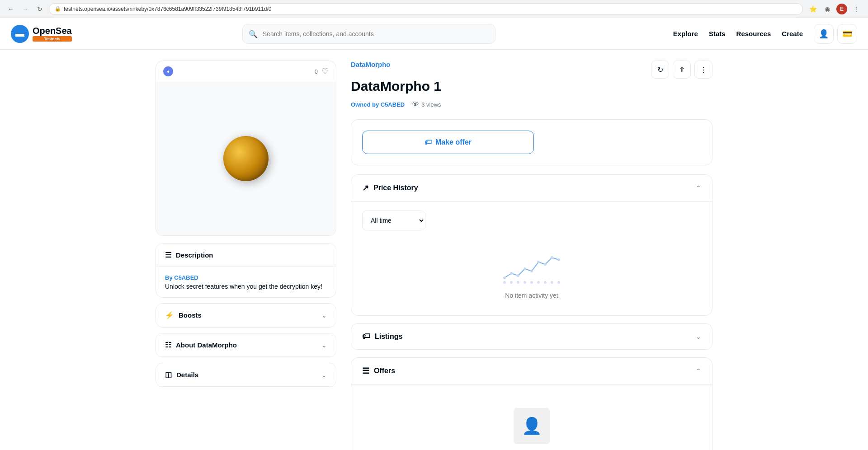  What do you see at coordinates (246, 277) in the screenshot?
I see `description-by: By C5ABED` at bounding box center [246, 277].